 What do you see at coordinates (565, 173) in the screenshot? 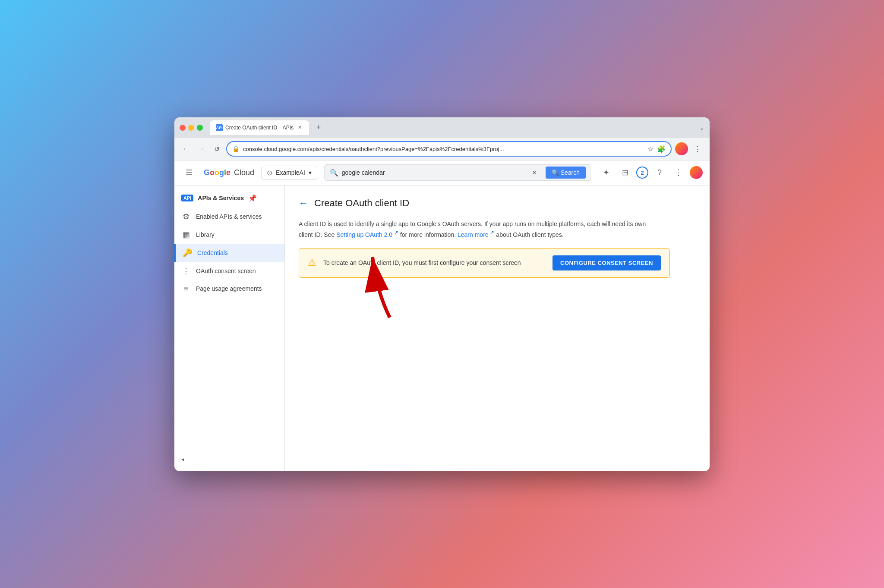
I see `search-button: 🔍 Search` at bounding box center [565, 173].